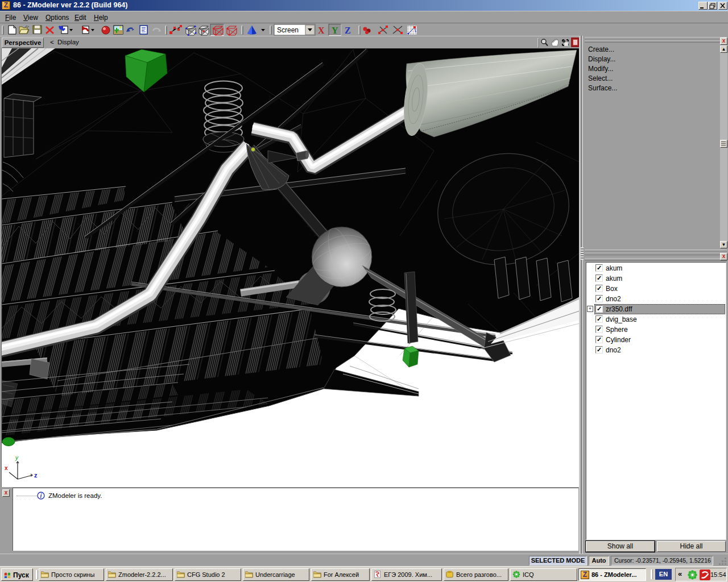  I want to click on svg-text: x, so click(6, 468).